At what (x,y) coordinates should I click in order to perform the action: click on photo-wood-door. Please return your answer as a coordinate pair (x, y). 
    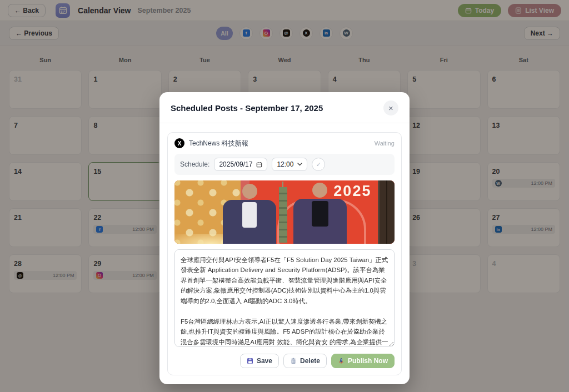
    Looking at the image, I should click on (386, 212).